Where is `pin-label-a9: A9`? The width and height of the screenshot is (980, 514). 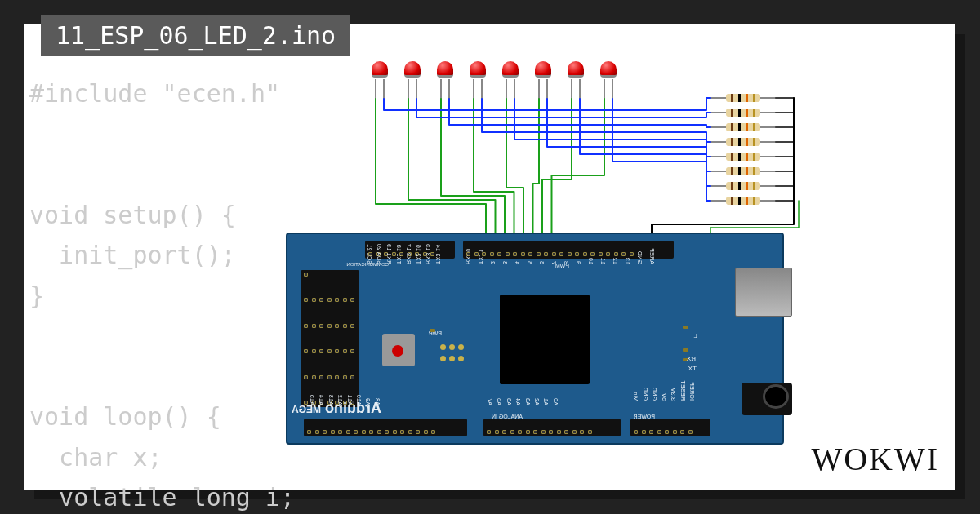
pin-label-a9: A9 is located at coordinates (368, 401).